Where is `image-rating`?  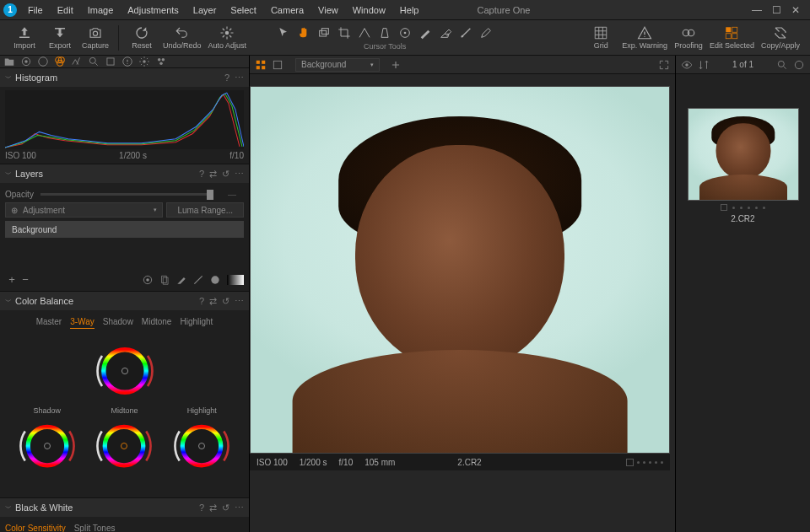
image-rating is located at coordinates (645, 462).